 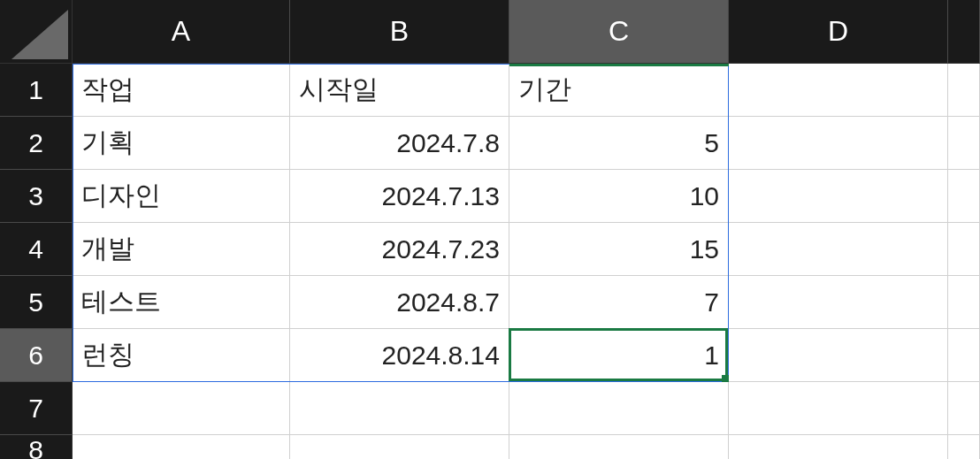 What do you see at coordinates (964, 32) in the screenshot?
I see `col-header-E-partial` at bounding box center [964, 32].